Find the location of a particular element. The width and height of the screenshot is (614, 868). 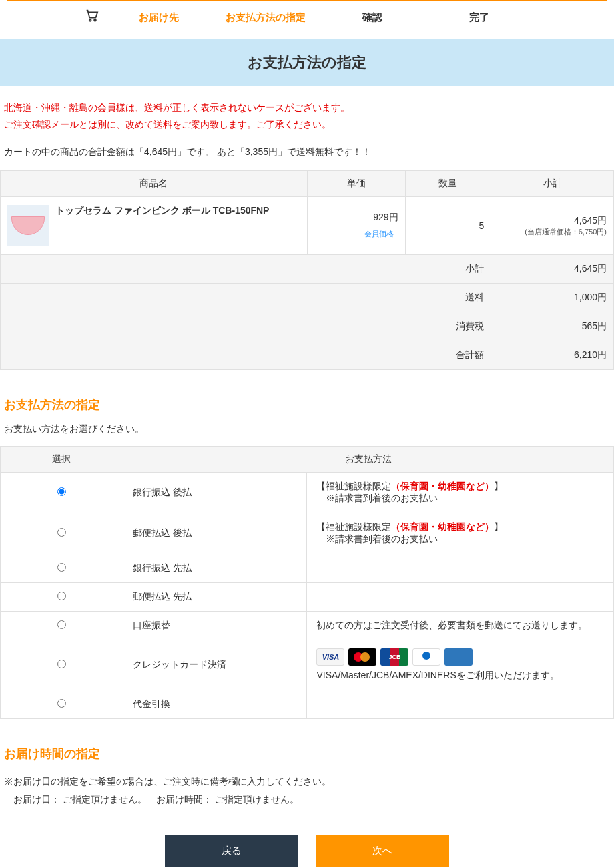

th-sub: 小計 is located at coordinates (553, 184).